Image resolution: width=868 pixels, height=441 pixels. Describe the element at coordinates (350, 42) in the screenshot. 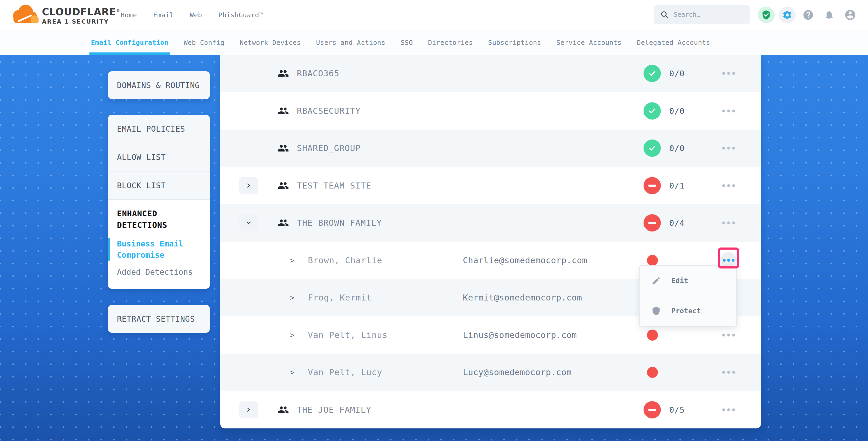

I see `tab-users-and-actions: Users and Actions` at that location.